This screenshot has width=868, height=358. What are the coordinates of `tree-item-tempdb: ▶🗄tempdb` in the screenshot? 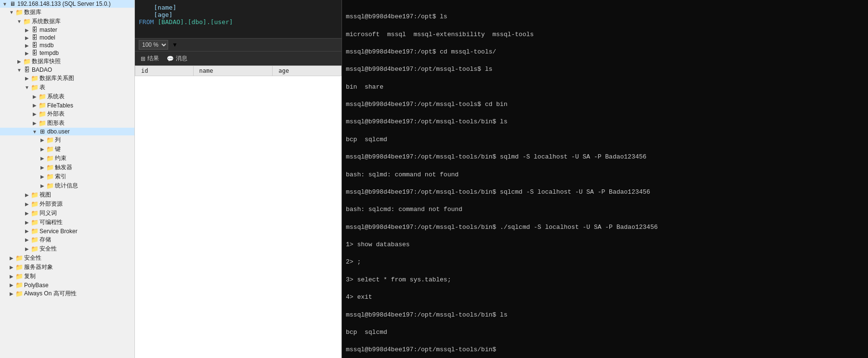 It's located at (67, 53).